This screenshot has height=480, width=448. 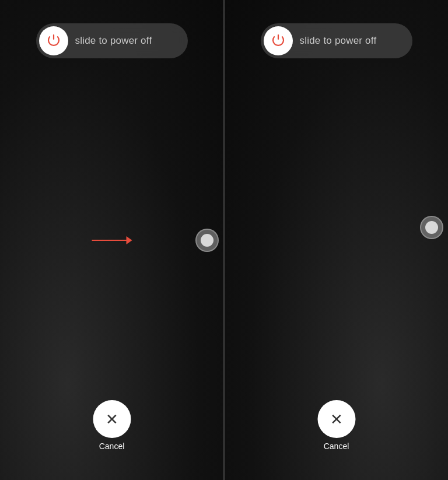 What do you see at coordinates (54, 41) in the screenshot?
I see `power-icon` at bounding box center [54, 41].